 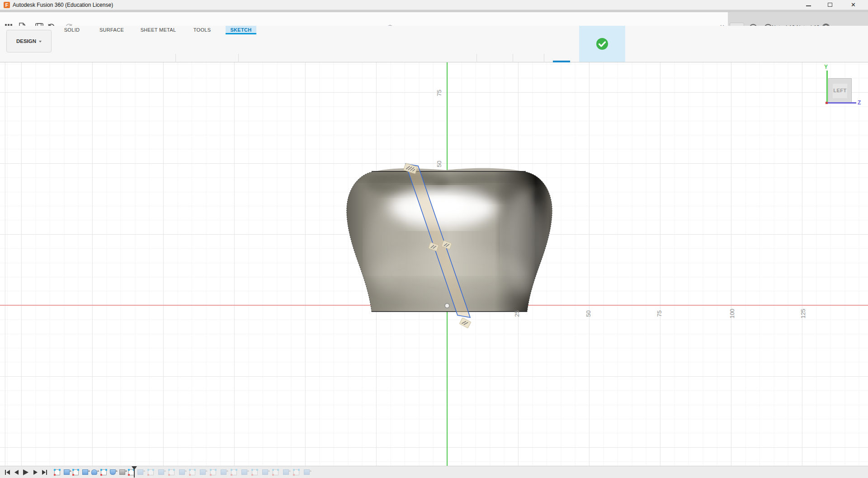 What do you see at coordinates (602, 44) in the screenshot?
I see `finish-sketch-button` at bounding box center [602, 44].